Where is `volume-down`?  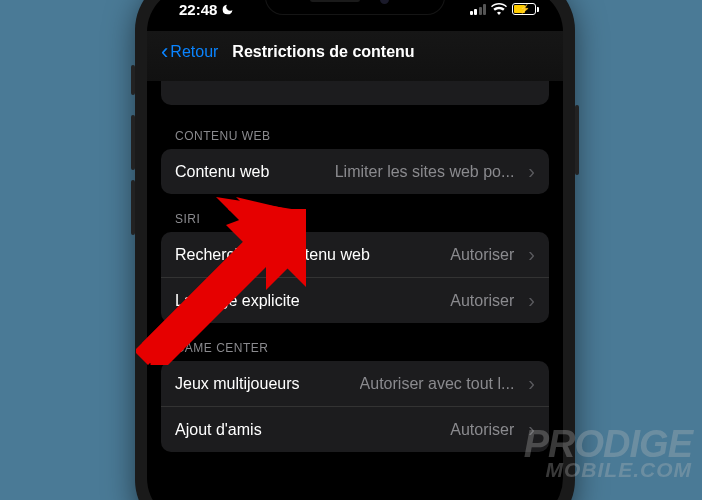 volume-down is located at coordinates (133, 208).